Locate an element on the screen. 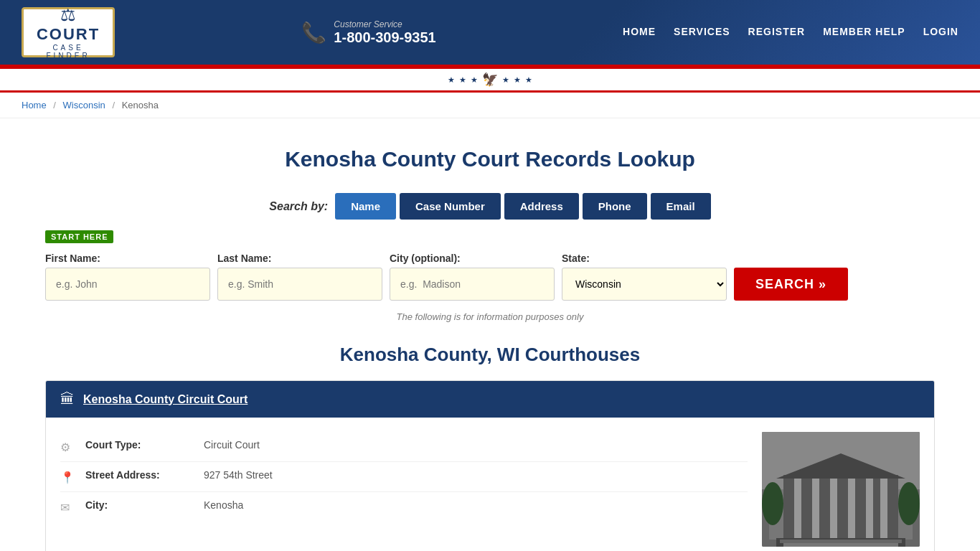  site-header: ⚖ COURT CASE FINDER 📞 Customer Service 1… is located at coordinates (490, 32).